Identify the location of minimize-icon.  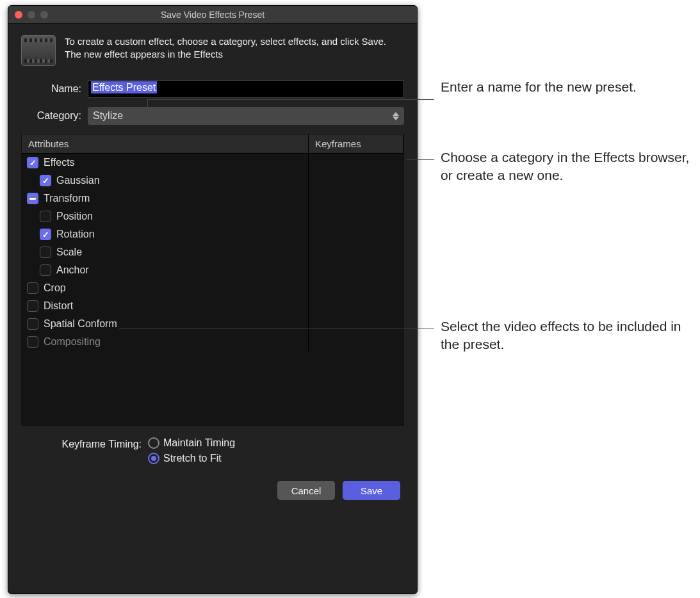
(31, 15).